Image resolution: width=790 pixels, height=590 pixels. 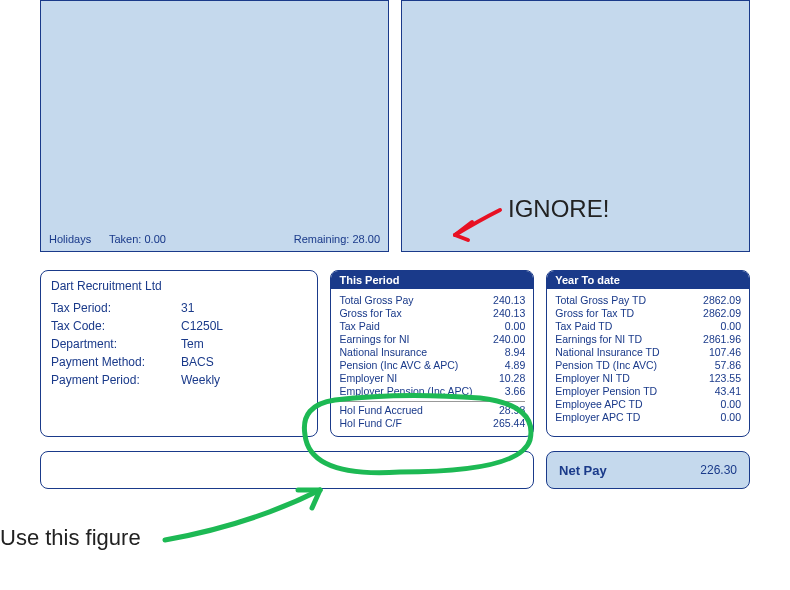 What do you see at coordinates (648, 354) in the screenshot?
I see `year-to-date-box: Year To date Total Gross Pay TD2862.09 G…` at bounding box center [648, 354].